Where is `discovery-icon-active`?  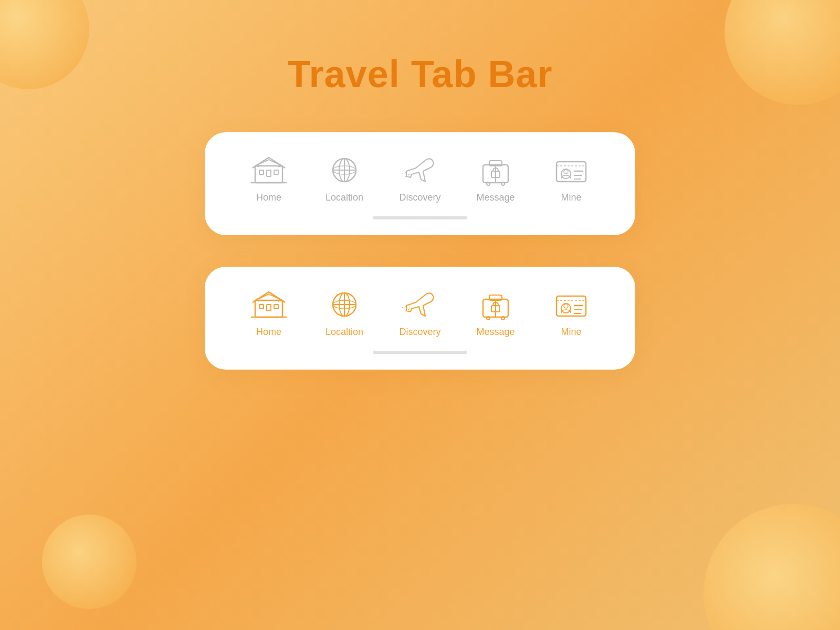 discovery-icon-active is located at coordinates (420, 304).